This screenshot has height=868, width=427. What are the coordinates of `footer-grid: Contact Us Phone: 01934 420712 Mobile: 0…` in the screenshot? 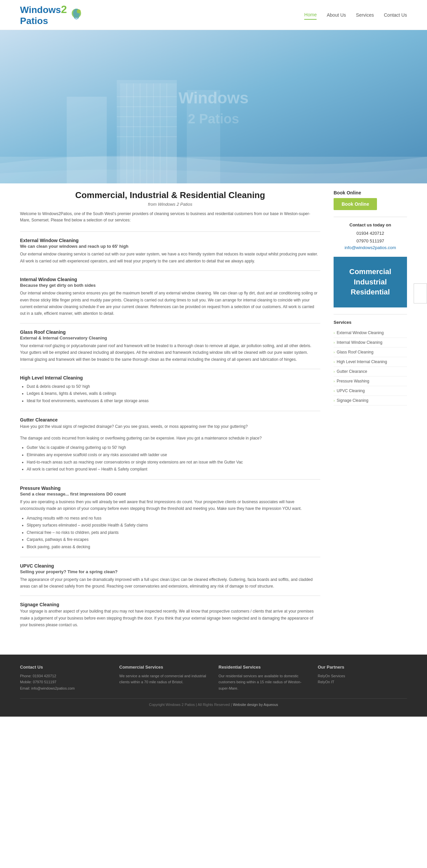 It's located at (214, 678).